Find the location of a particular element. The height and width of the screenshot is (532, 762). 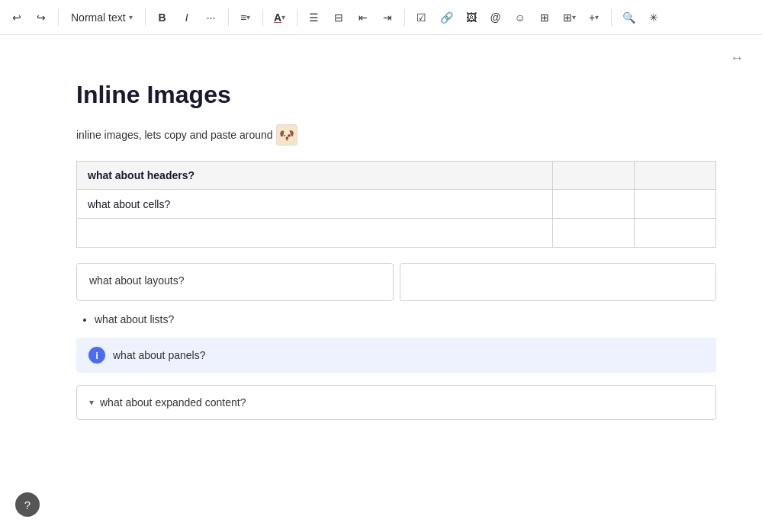

indent-icon: ⇥ is located at coordinates (387, 18).